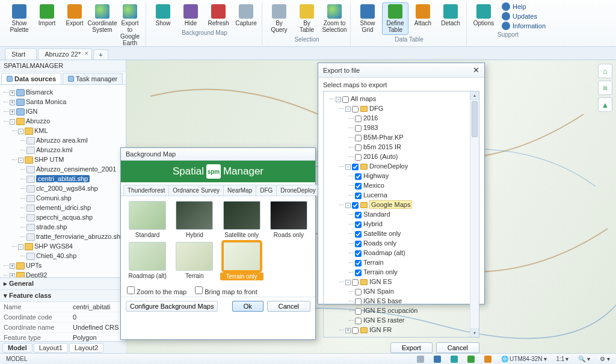 The image size is (616, 364). I want to click on export-tree-node: +IGN FR, so click(407, 330).